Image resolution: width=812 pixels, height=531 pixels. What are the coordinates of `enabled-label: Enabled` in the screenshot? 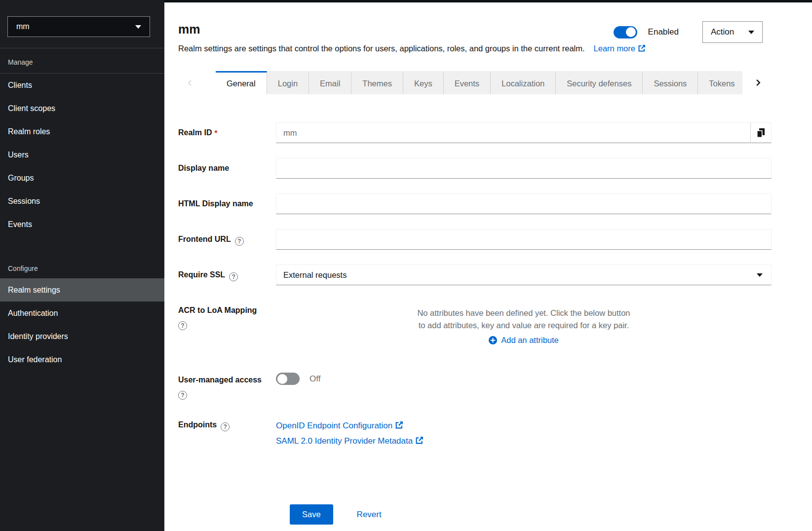 It's located at (663, 32).